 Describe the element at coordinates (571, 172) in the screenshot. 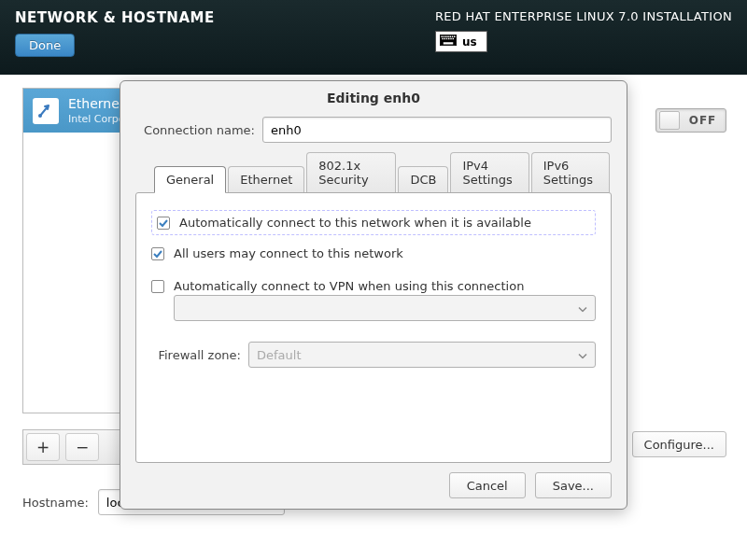

I see `tab-ipv6: IPv6 Settings` at that location.